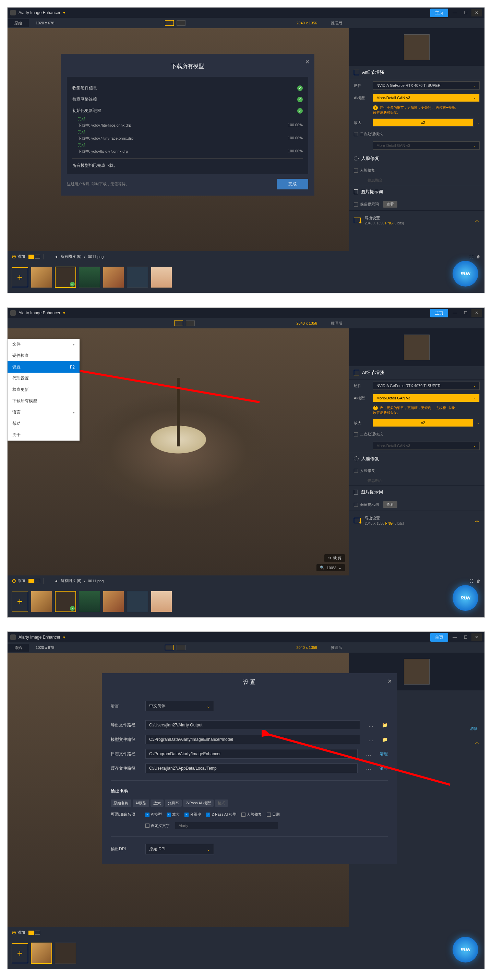 Image resolution: width=492 pixels, height=980 pixels. I want to click on zoom-control: 🔍100%⌄, so click(331, 568).